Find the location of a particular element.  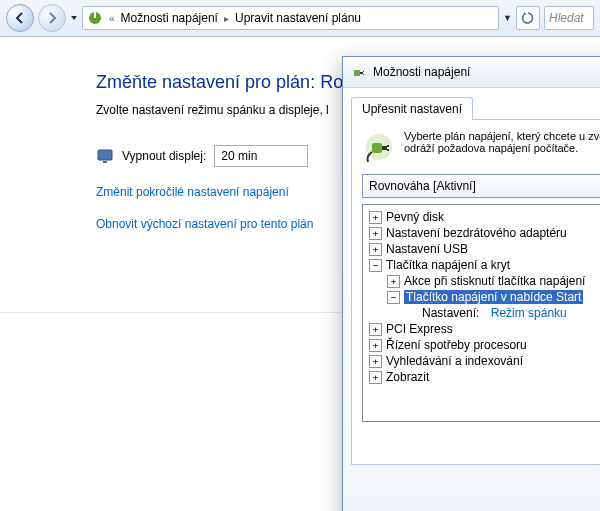

tree-node-button-action: +Akce při stisknutí tlačítka napájení is located at coordinates (482, 281).